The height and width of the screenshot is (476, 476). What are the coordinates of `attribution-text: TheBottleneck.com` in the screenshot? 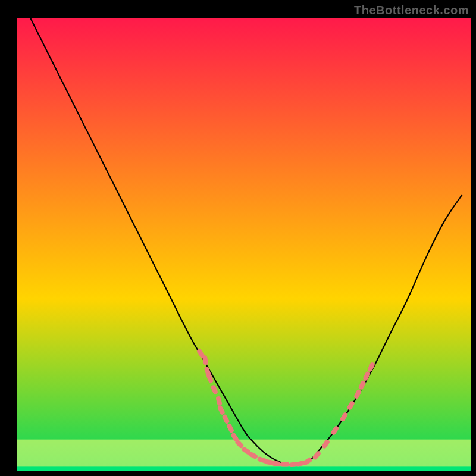 It's located at (412, 11).